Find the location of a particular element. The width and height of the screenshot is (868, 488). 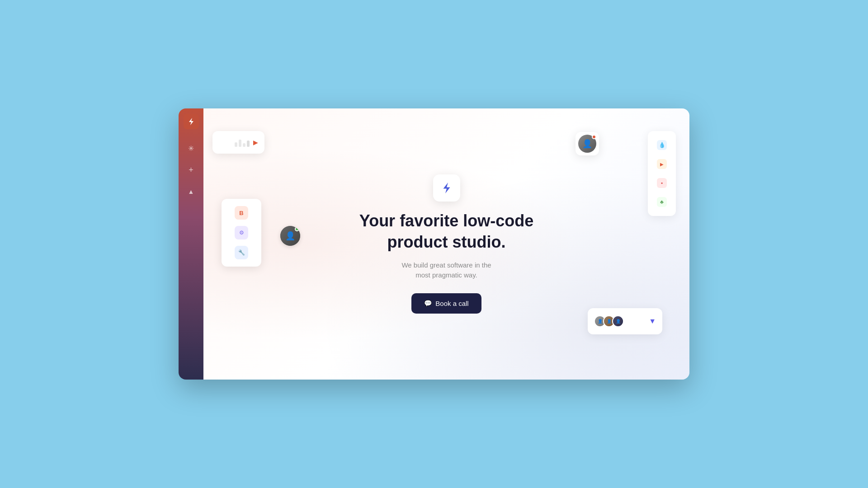

card-left-panel: B ⚙ 🔧 is located at coordinates (241, 233).